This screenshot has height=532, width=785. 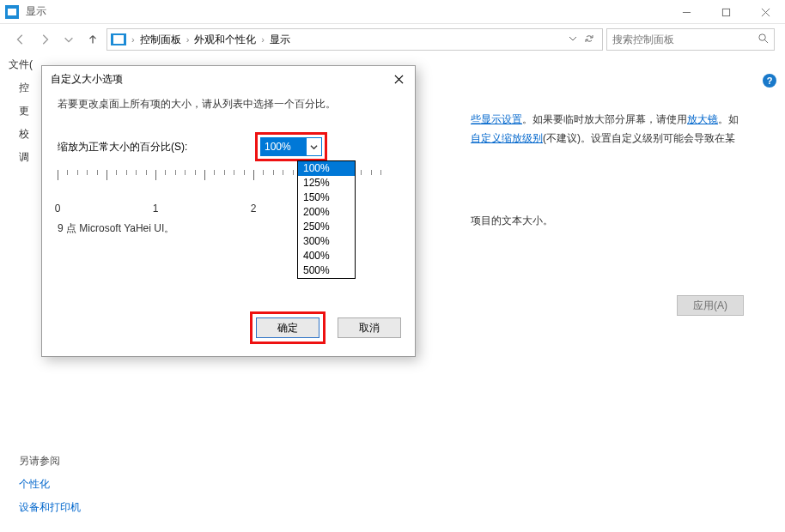 What do you see at coordinates (326, 227) in the screenshot?
I see `scale-option: 250%` at bounding box center [326, 227].